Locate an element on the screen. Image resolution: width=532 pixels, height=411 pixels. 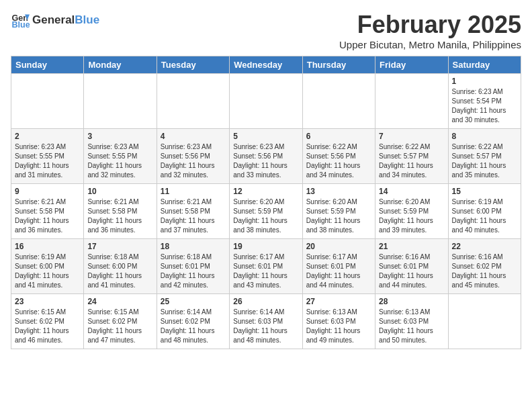
day-number: 6 is located at coordinates (339, 136).